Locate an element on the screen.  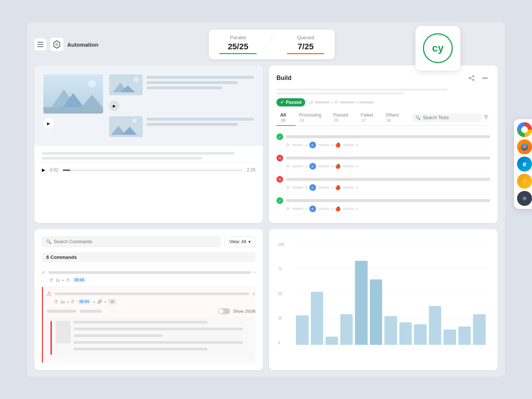
commands-header: 🔍 View: All ▾ is located at coordinates (149, 242).